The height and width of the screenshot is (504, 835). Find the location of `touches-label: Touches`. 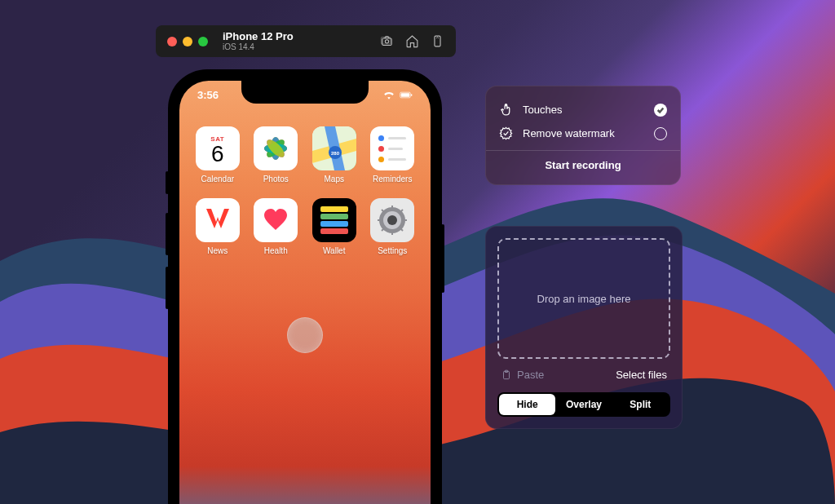

touches-label: Touches is located at coordinates (542, 109).